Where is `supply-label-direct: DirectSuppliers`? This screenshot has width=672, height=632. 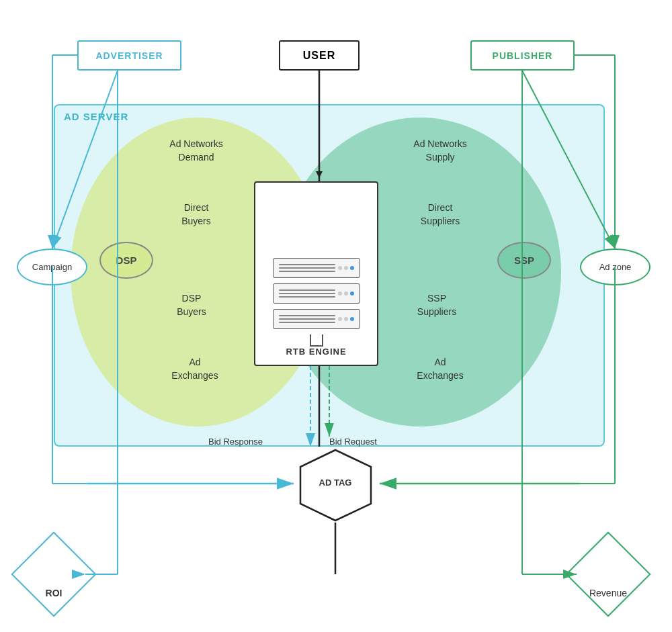 supply-label-direct: DirectSuppliers is located at coordinates (440, 215).